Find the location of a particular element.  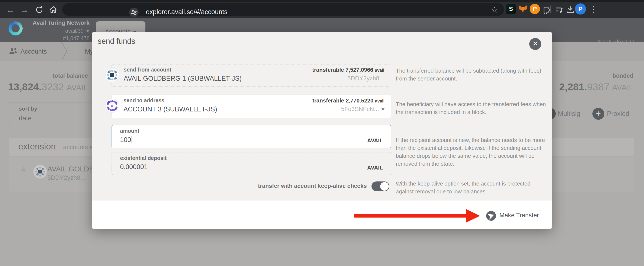

chain-selector: avail/39 is located at coordinates (58, 31).